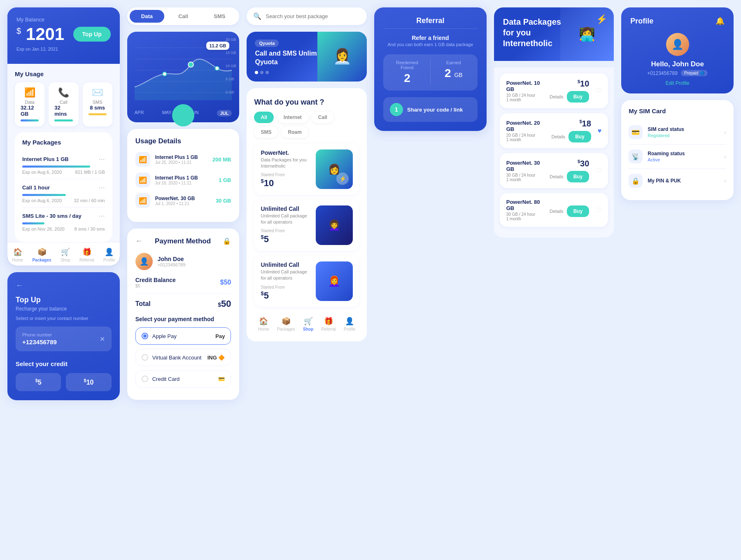  I want to click on bell-icon: 🔔, so click(720, 21).